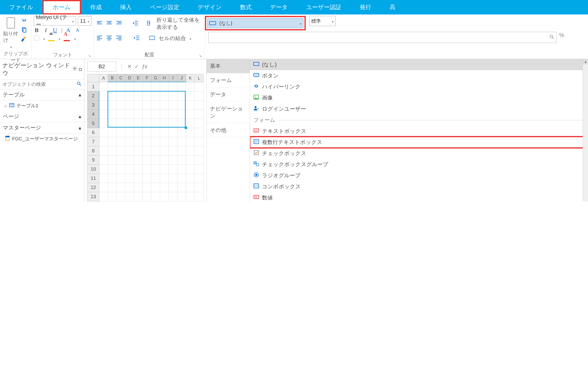 Image resolution: width=588 pixels, height=367 pixels. What do you see at coordinates (59, 38) in the screenshot?
I see `fill-color-dropdown-icon` at bounding box center [59, 38].